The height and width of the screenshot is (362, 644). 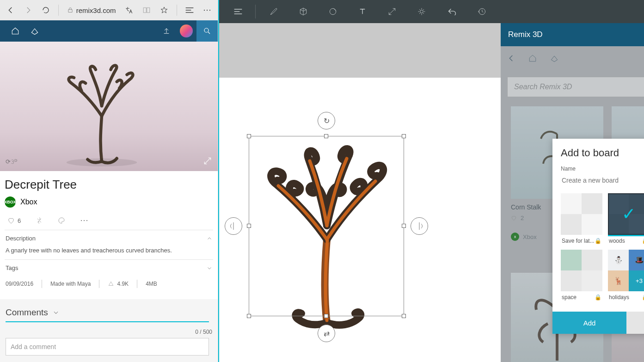 What do you see at coordinates (233, 226) in the screenshot?
I see `rotate-y-left-handle` at bounding box center [233, 226].